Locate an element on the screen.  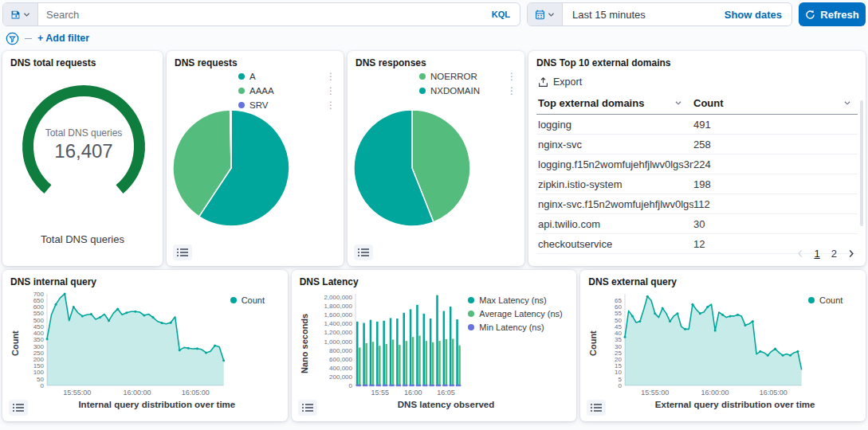
svg-text: 600,000 is located at coordinates (341, 360).